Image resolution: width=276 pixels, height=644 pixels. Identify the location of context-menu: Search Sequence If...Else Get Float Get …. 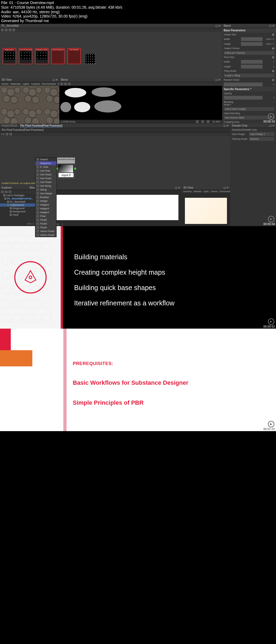
(46, 197).